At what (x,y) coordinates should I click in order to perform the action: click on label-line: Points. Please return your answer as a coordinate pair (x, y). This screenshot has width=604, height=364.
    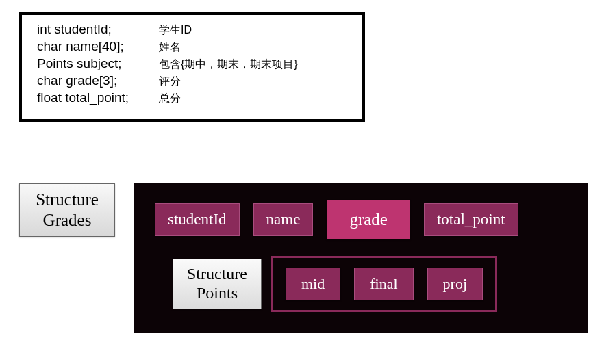
    Looking at the image, I should click on (217, 294).